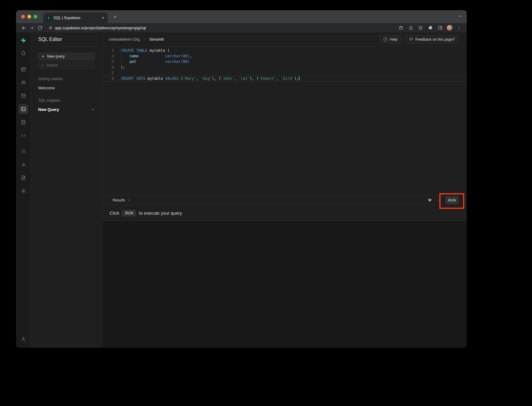  Describe the element at coordinates (66, 110) in the screenshot. I see `sidebar-item-new-query: New Query` at that location.